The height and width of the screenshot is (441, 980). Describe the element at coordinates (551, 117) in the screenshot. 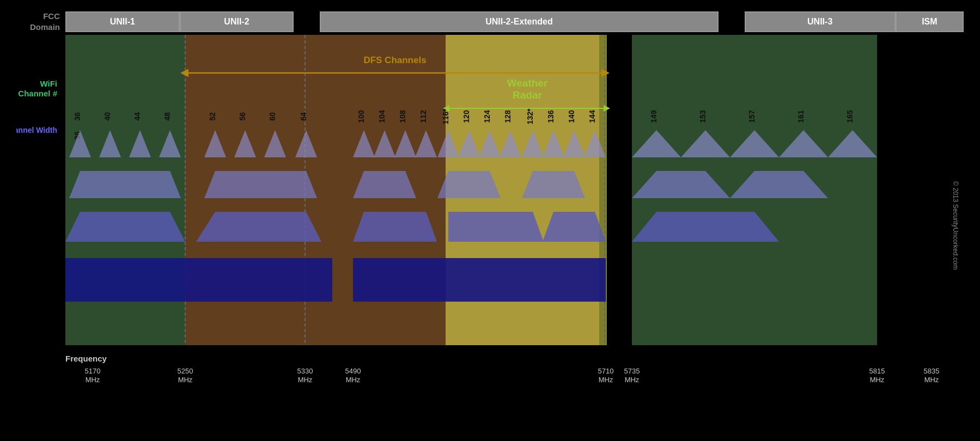

I see `ch-136: 136` at that location.